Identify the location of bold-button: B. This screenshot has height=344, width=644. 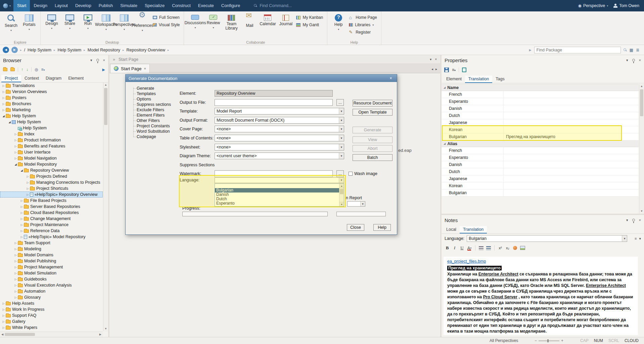
(447, 248).